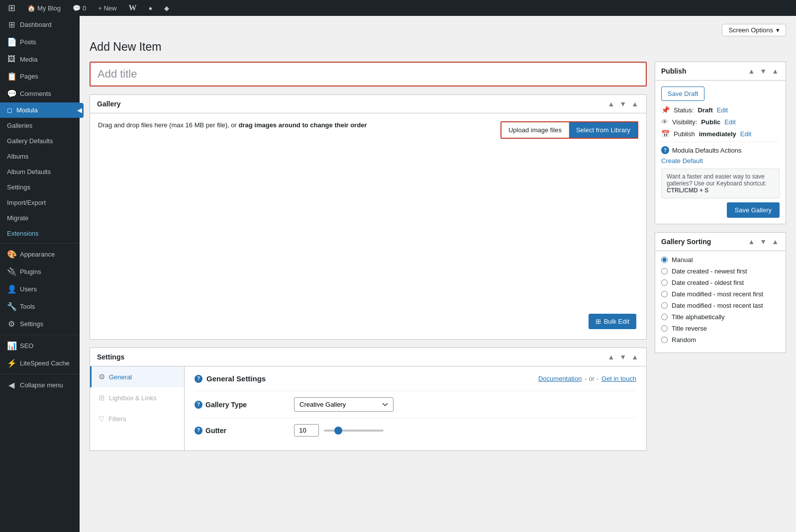 This screenshot has width=796, height=532. Describe the element at coordinates (666, 110) in the screenshot. I see `status-icon: 📌` at that location.